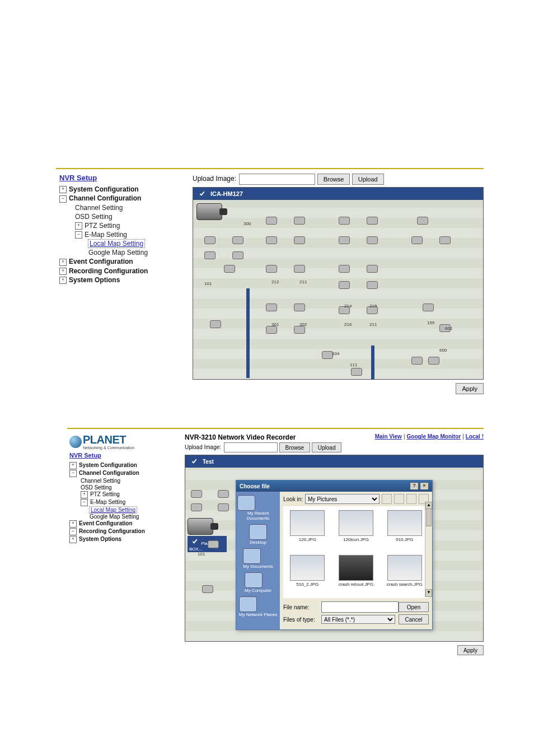 The height and width of the screenshot is (756, 534). What do you see at coordinates (424, 486) in the screenshot?
I see `close-icon: ×` at bounding box center [424, 486].